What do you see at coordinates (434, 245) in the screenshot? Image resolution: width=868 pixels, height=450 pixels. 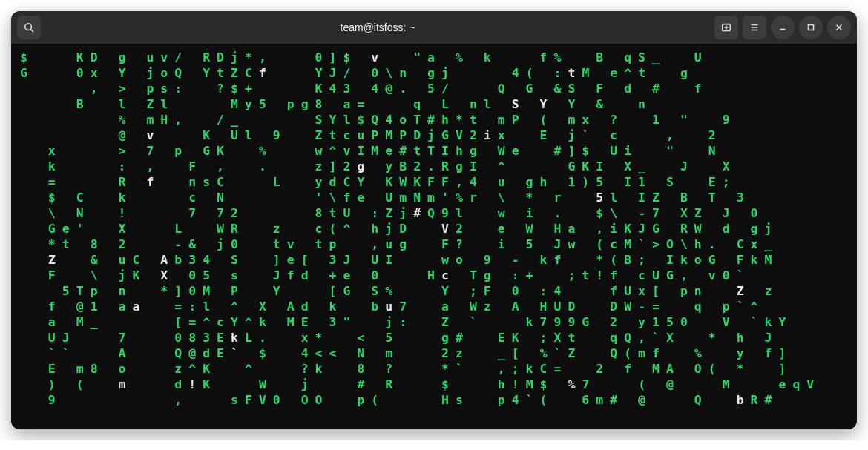 I see `matrix-row: *t 8 2 -& j0 tv tp ,ug F? i 5 Jw (cM`>O\…` at bounding box center [434, 245].